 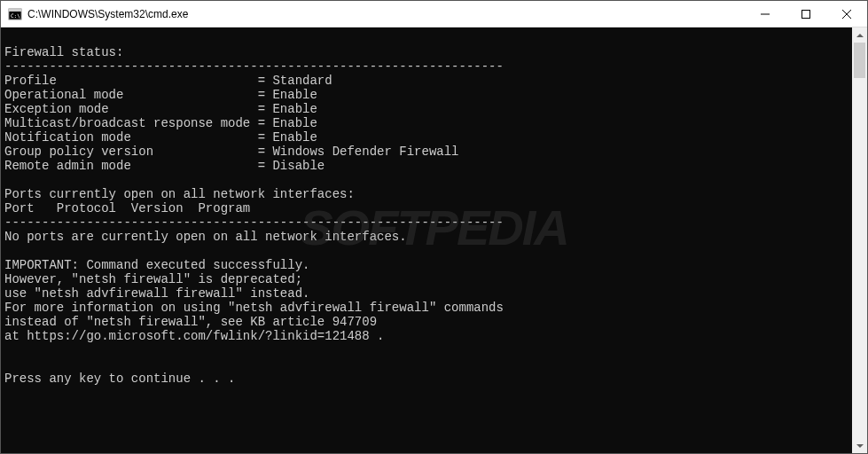 What do you see at coordinates (765, 14) in the screenshot?
I see `minimize-button` at bounding box center [765, 14].